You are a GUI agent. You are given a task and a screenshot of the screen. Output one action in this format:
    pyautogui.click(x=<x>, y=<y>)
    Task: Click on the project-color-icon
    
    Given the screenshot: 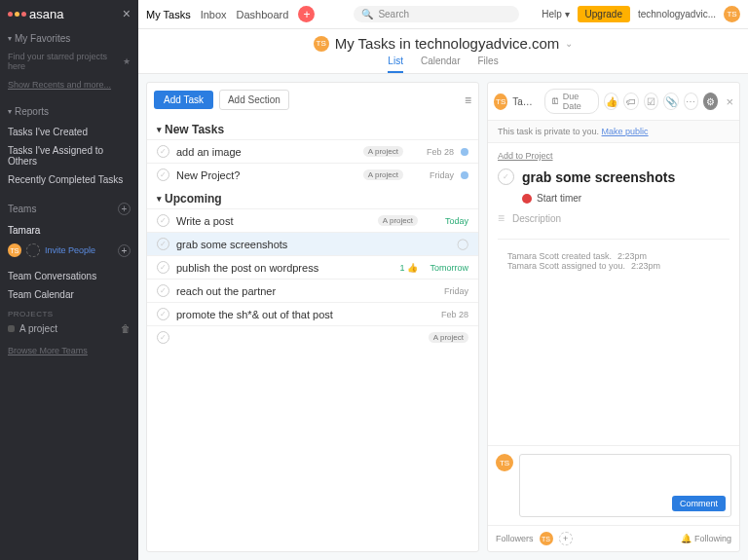 What is the action you would take?
    pyautogui.click(x=12, y=329)
    